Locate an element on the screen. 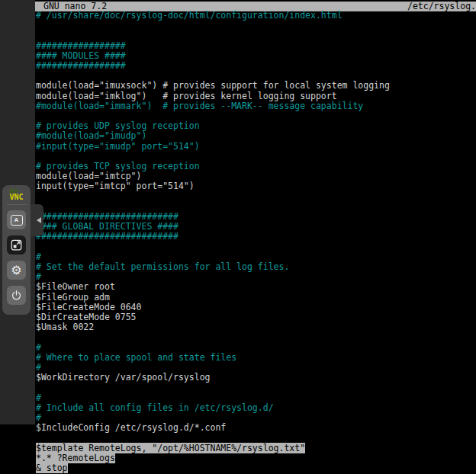 This screenshot has width=476, height=474. editor-line: input(type="imtcp" port="514") is located at coordinates (256, 186).